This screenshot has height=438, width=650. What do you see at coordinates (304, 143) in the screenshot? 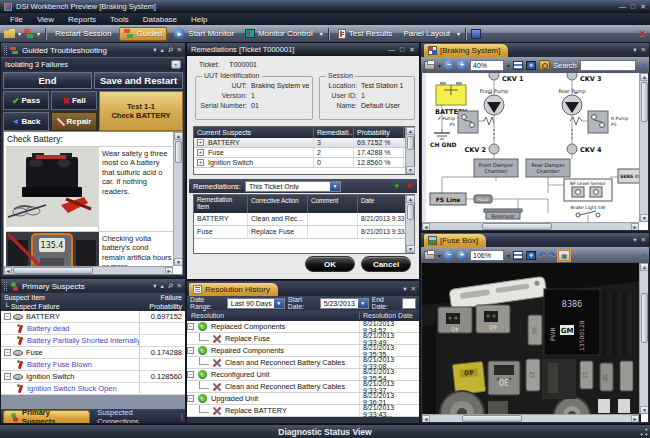
I see `suspect-row: +BATTERY 3 69.7152 %` at bounding box center [304, 143].